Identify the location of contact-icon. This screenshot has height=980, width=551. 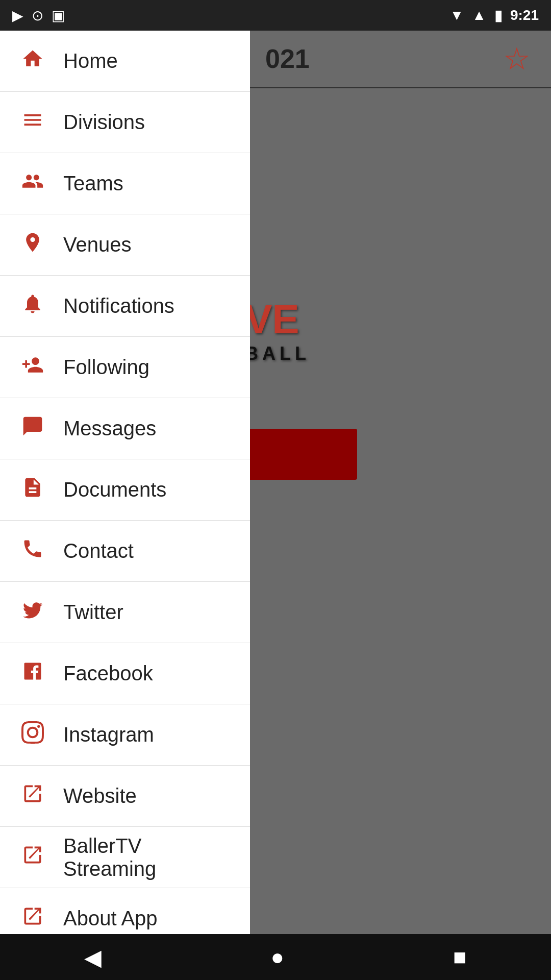
(33, 551).